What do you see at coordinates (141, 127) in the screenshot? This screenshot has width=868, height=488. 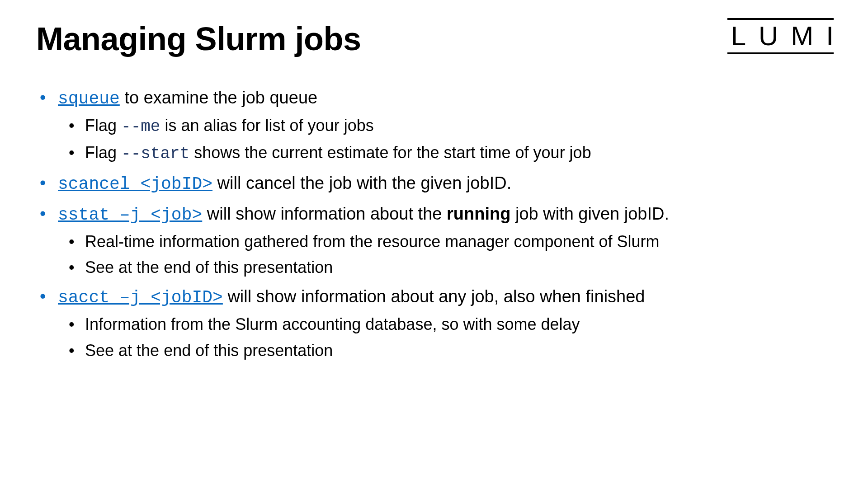 I see `code-flag-me: --me` at bounding box center [141, 127].